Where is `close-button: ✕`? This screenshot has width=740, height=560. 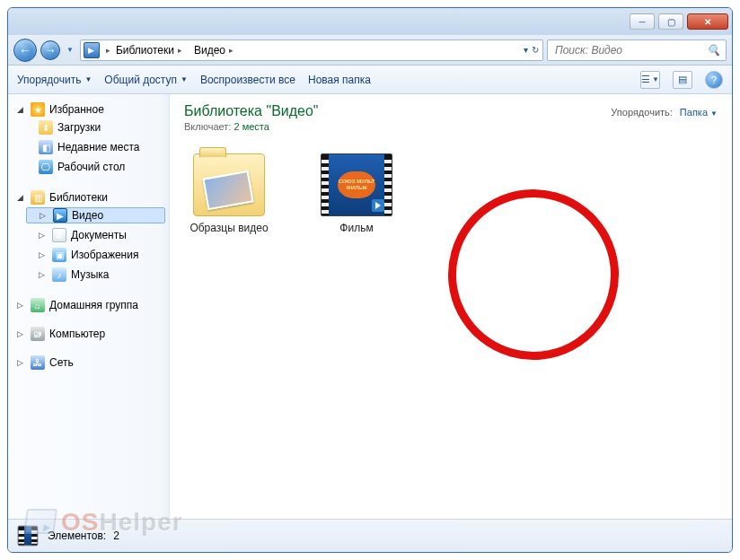
close-button: ✕ is located at coordinates (708, 22).